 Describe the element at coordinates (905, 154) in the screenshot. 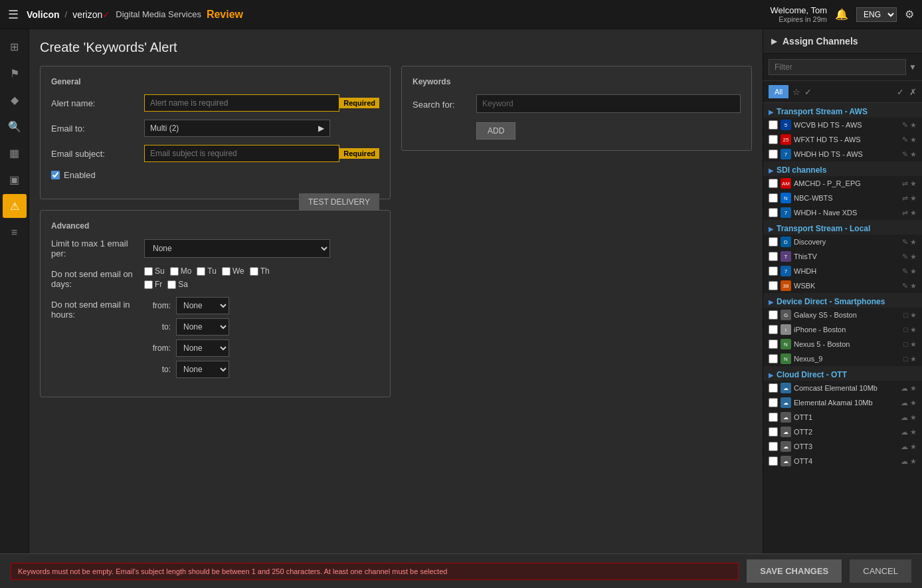

I see `ch-edit-whdh-aws: ✎` at that location.